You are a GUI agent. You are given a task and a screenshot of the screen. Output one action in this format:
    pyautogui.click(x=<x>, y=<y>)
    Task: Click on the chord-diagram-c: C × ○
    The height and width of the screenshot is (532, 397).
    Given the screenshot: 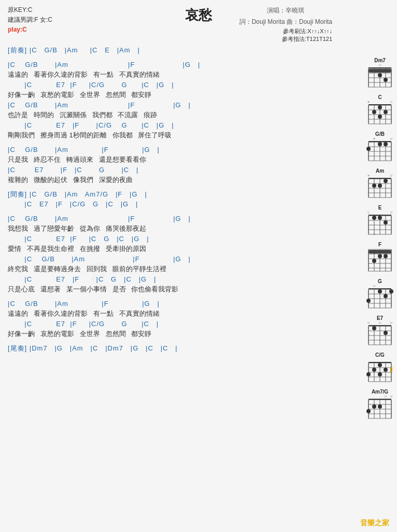 What is the action you would take?
    pyautogui.click(x=380, y=110)
    